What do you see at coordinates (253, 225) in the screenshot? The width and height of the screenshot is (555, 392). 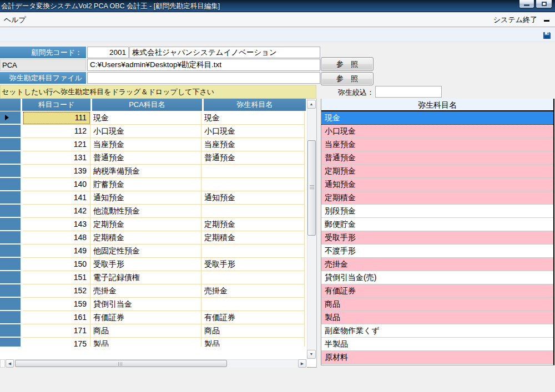 I see `cell-yayoi-name: 定期預金` at bounding box center [253, 225].